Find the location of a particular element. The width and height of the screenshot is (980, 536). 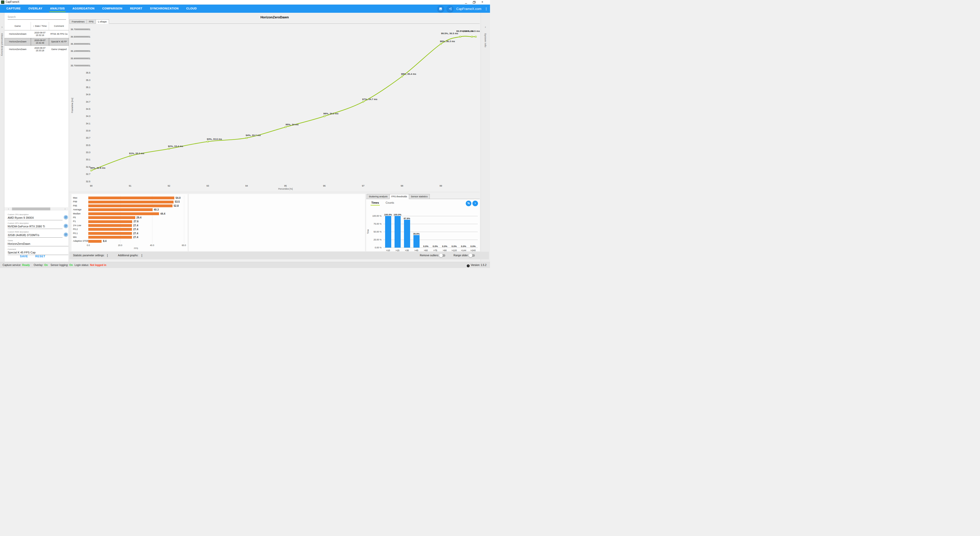

remove-outliers-toggle is located at coordinates (443, 256).